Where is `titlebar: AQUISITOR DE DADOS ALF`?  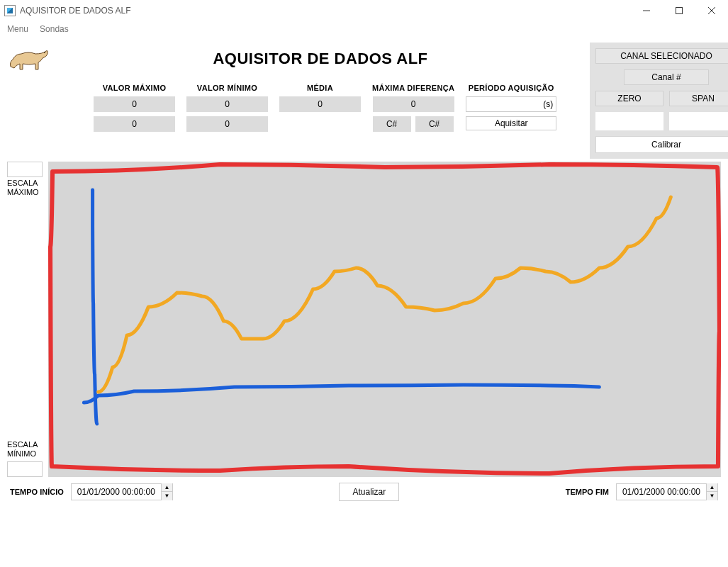
titlebar: AQUISITOR DE DADOS ALF is located at coordinates (364, 11).